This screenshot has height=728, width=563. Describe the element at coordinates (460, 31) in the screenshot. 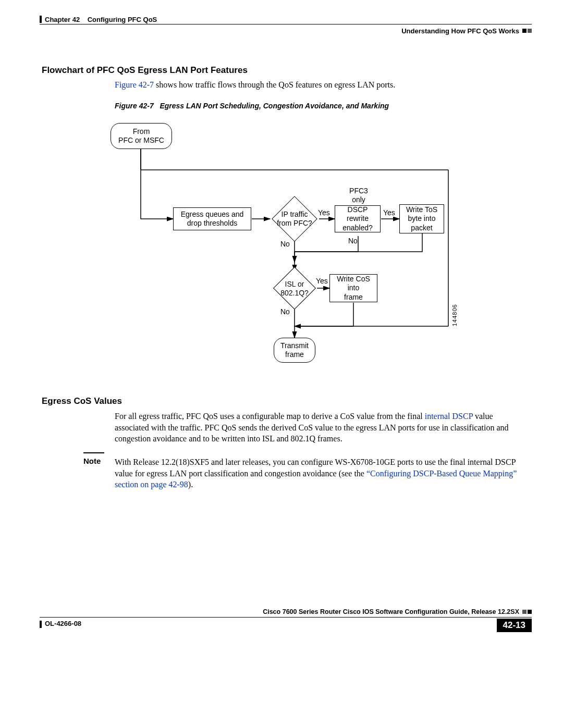

I see `header-right: Understanding How PFC QoS Works` at that location.